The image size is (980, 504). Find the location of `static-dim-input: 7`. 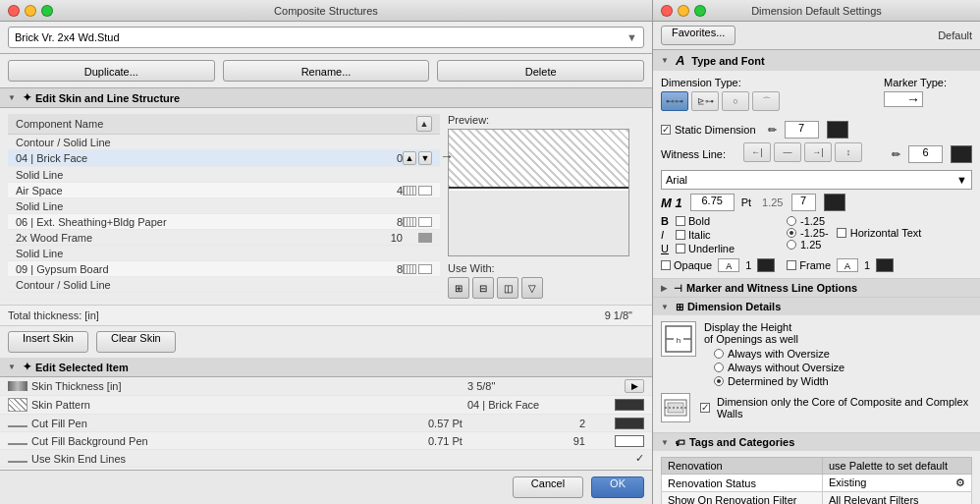

static-dim-input: 7 is located at coordinates (801, 130).